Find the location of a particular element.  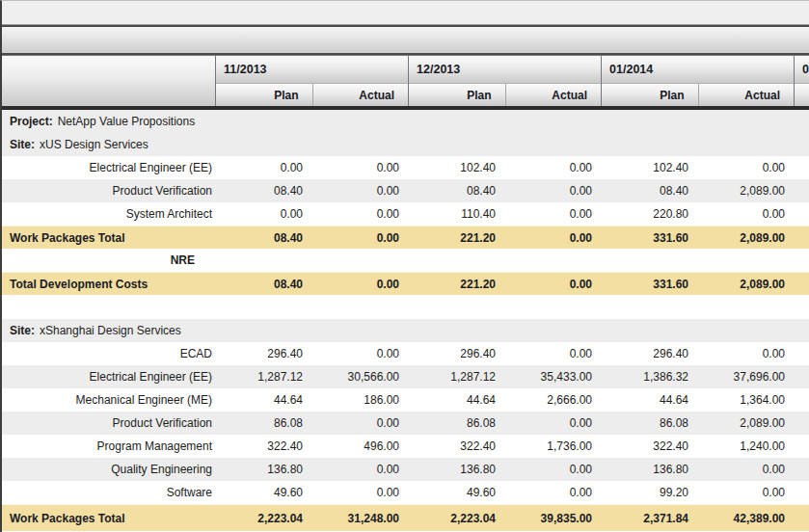

month-header: 12/2013 is located at coordinates (505, 69).